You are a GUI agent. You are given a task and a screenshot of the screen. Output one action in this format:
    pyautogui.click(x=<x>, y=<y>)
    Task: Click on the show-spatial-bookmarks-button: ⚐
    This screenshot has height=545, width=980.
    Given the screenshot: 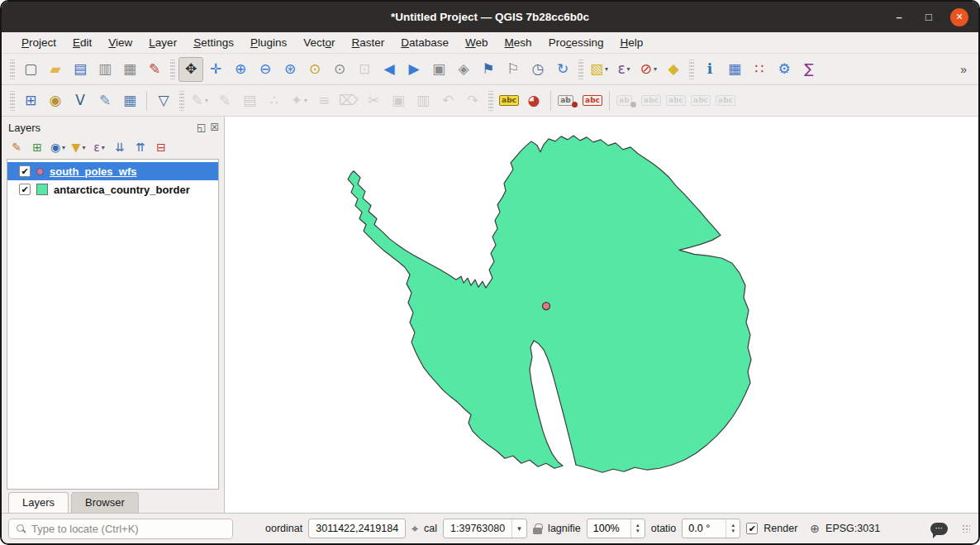 What is the action you would take?
    pyautogui.click(x=513, y=69)
    